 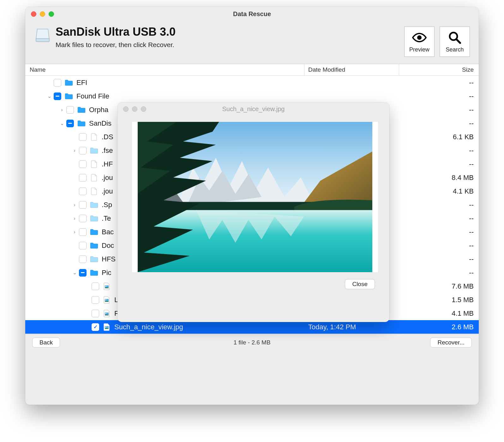 I want to click on row-name: .HF, so click(x=107, y=164).